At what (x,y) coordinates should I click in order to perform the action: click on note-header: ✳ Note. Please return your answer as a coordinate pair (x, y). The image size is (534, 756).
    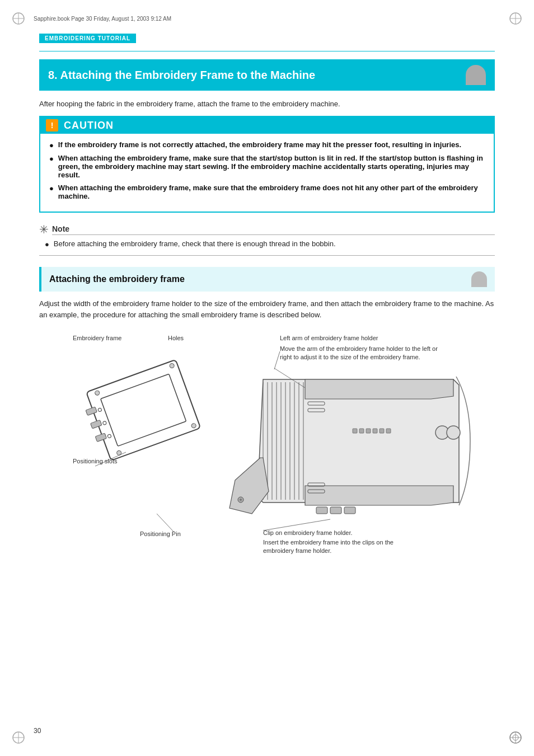
    Looking at the image, I should click on (267, 229).